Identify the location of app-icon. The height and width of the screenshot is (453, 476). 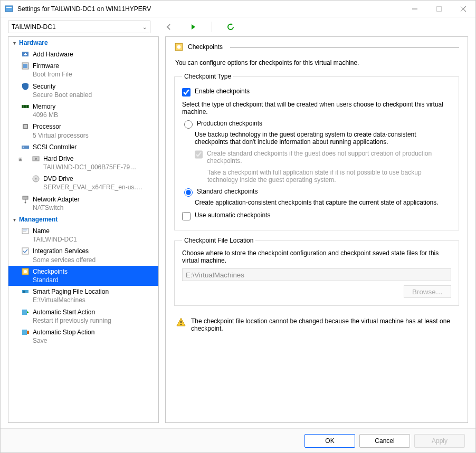
(9, 9).